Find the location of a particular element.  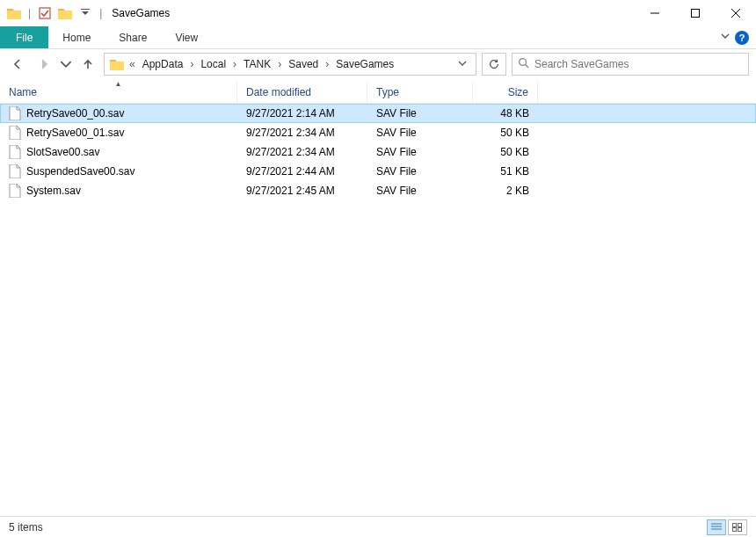

up-button is located at coordinates (88, 64).